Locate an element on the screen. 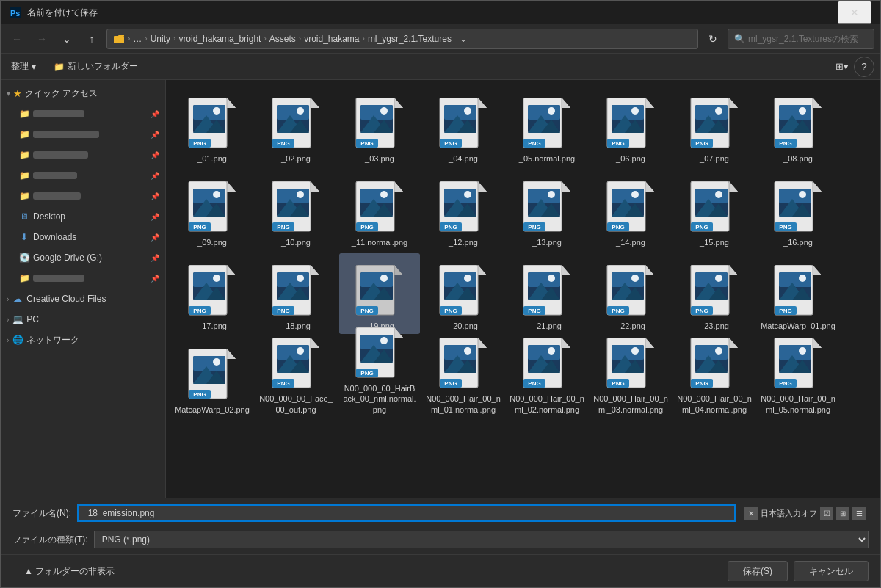 The height and width of the screenshot is (588, 881). file-item: PNG _07.png is located at coordinates (714, 126).